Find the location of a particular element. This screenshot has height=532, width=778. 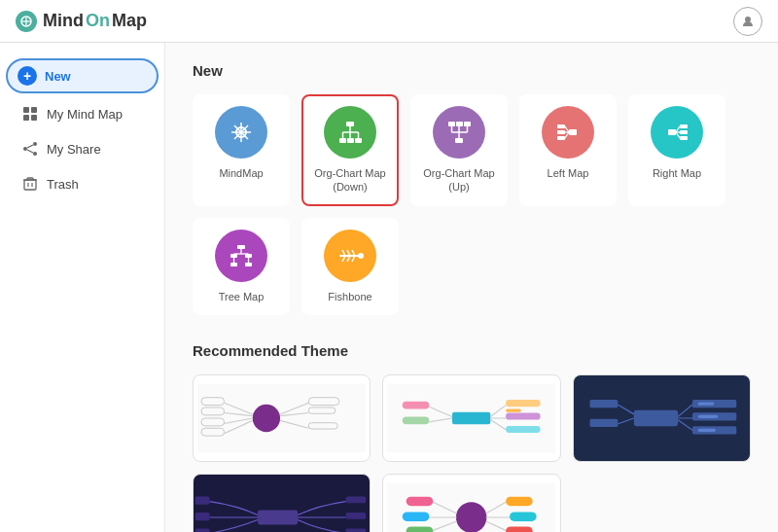

grid-icon is located at coordinates (30, 114).